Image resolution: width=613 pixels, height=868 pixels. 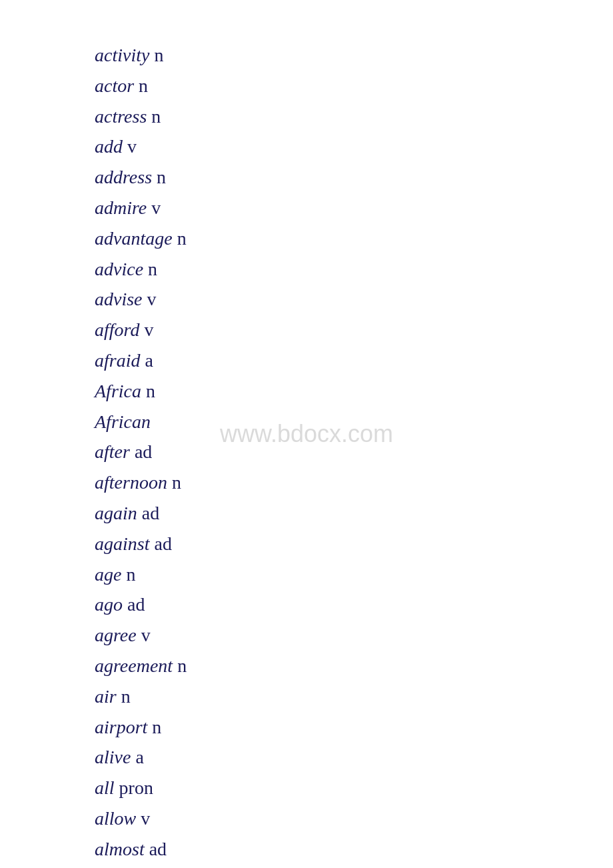 What do you see at coordinates (354, 635) in the screenshot?
I see `list-item: agree v` at bounding box center [354, 635].